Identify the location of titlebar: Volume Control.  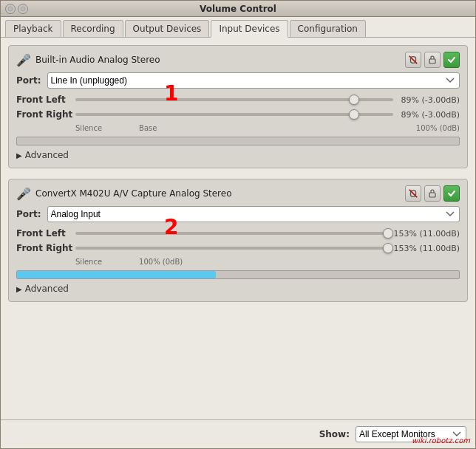
(238, 9).